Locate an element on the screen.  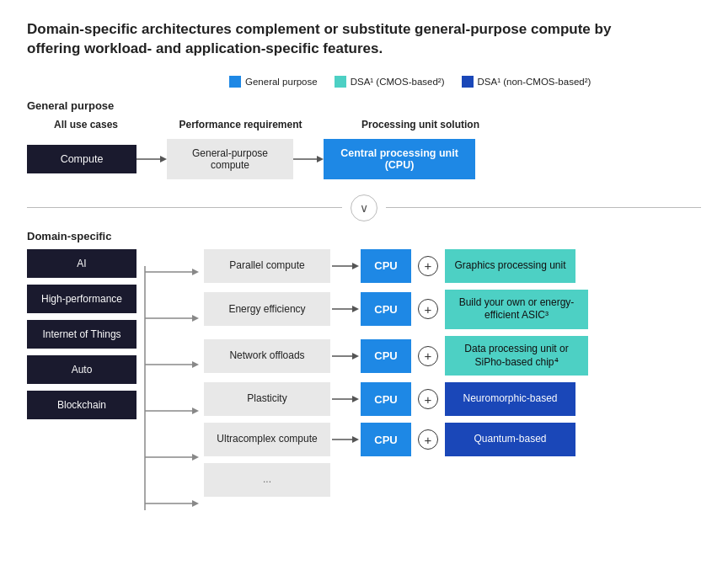
col-header-use-cases: All use cases is located at coordinates (86, 125).